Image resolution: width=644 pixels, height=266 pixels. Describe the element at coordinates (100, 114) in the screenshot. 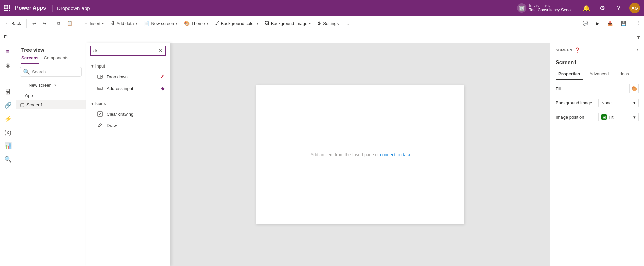

I see `clear-drawing-icon` at that location.